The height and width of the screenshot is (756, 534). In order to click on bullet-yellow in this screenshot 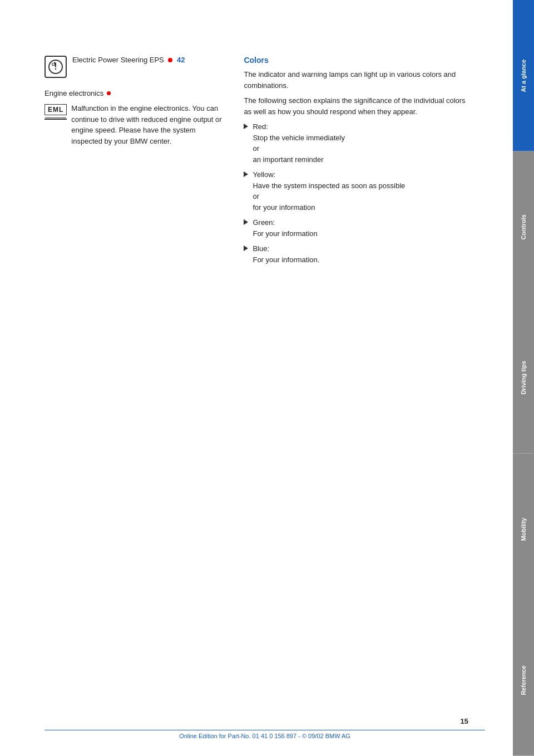, I will do `click(246, 174)`.